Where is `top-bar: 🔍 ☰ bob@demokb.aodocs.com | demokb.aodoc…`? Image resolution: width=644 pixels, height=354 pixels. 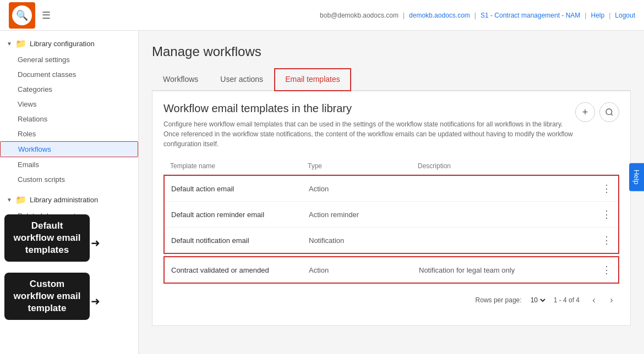 top-bar: 🔍 ☰ bob@demokb.aodocs.com | demokb.aodoc… is located at coordinates (322, 15).